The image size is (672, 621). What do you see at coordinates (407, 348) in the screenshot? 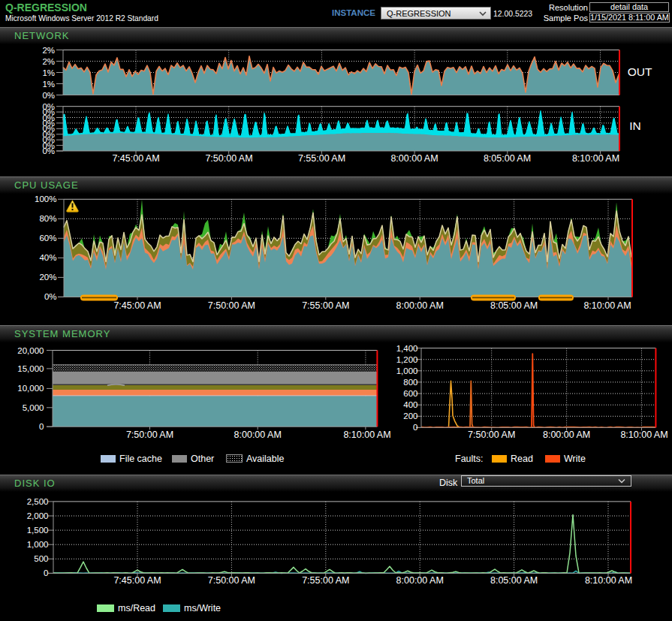
I see `svg-text: 1,400` at bounding box center [407, 348].